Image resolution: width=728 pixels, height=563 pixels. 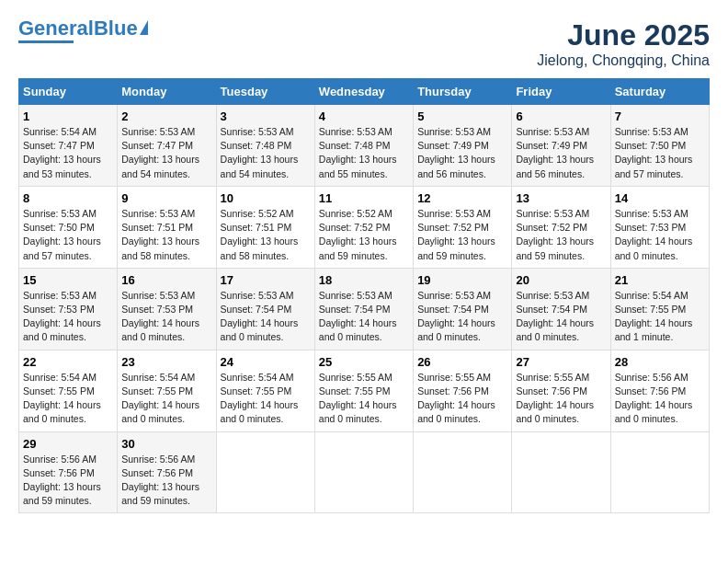 What do you see at coordinates (160, 153) in the screenshot?
I see `day-info: Sunrise: 5:53 AM Sunset: 7:47 PM Dayligh…` at bounding box center [160, 153].